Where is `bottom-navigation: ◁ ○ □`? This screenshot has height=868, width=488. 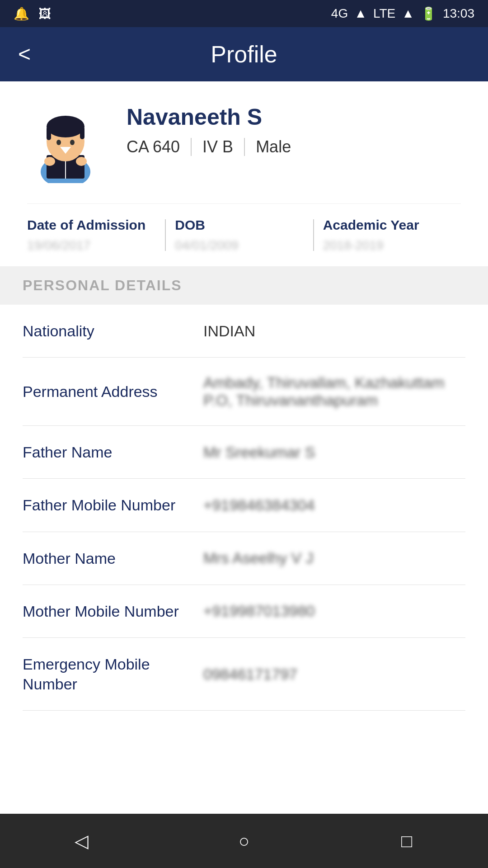 bottom-navigation: ◁ ○ □ is located at coordinates (244, 841).